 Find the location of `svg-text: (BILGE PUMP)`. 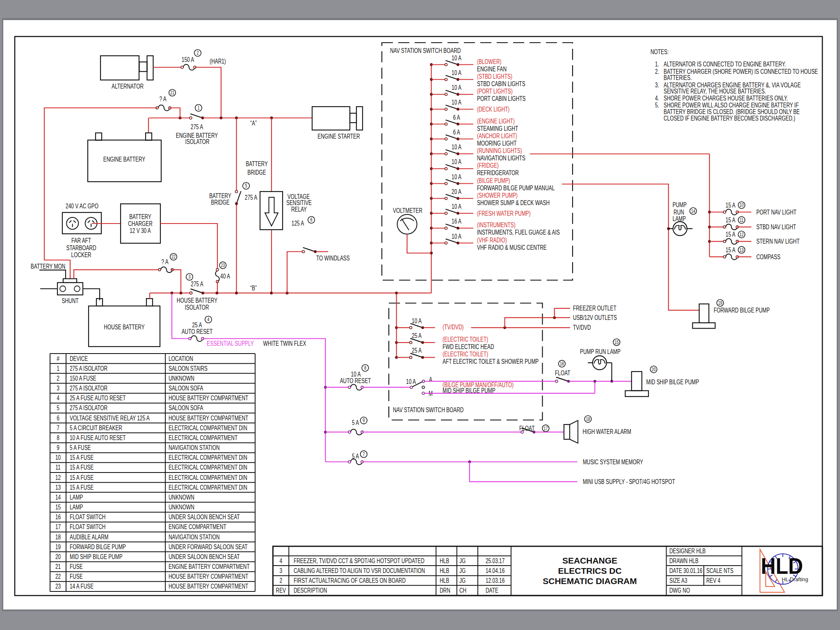

svg-text: (BILGE PUMP) is located at coordinates (494, 180).